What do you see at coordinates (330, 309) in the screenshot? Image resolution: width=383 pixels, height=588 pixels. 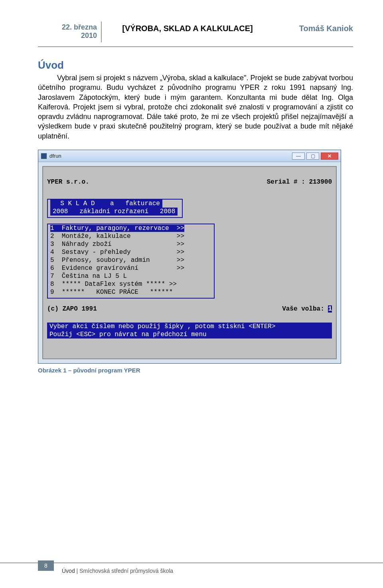 I see `dos-prompt-value: 1` at bounding box center [330, 309].